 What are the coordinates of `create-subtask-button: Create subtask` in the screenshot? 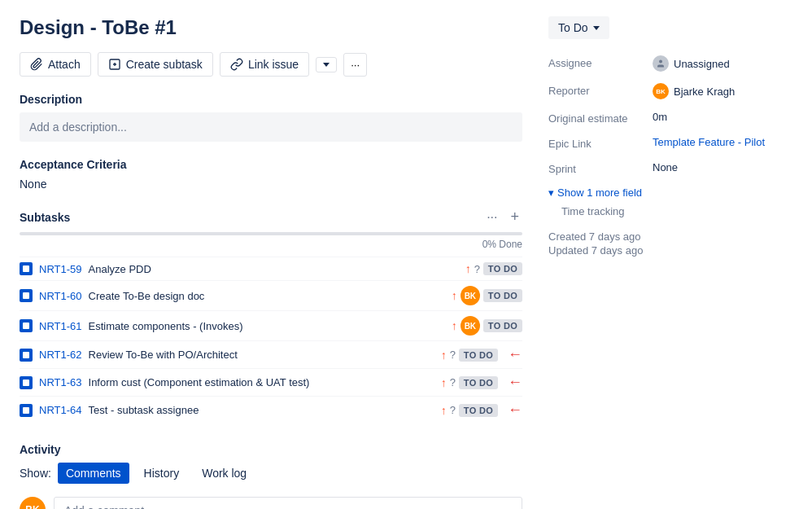 It's located at (155, 64).